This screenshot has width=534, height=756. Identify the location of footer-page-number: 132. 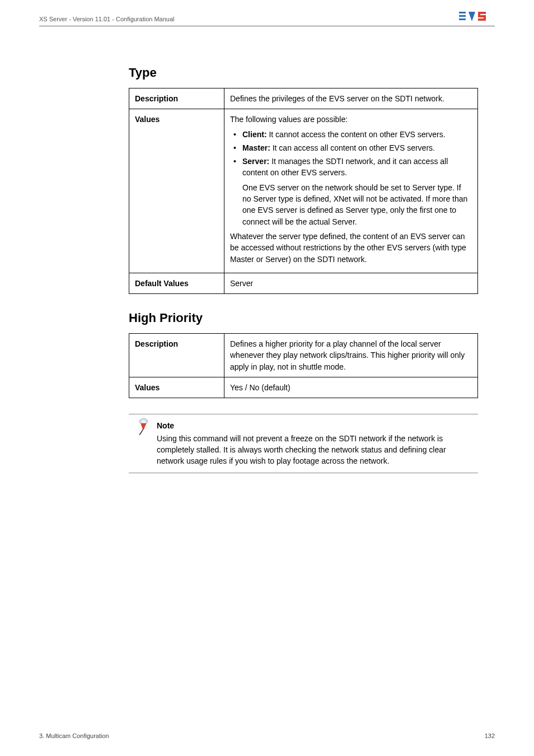
(490, 736).